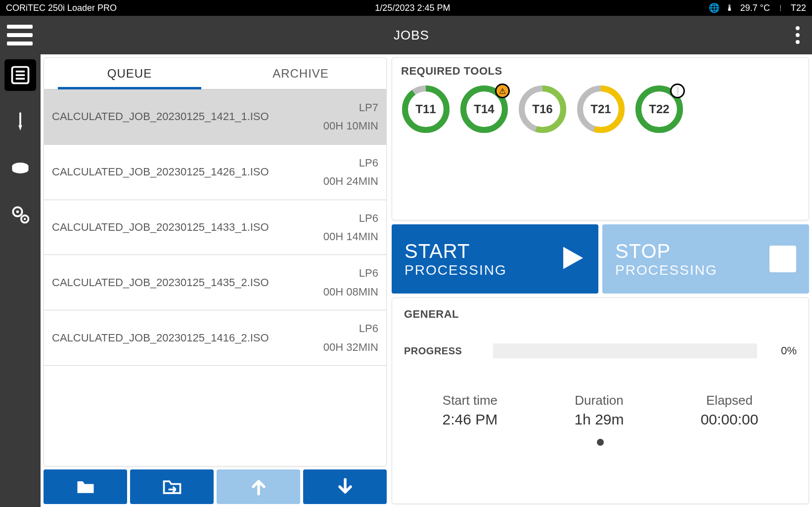 The width and height of the screenshot is (812, 507). I want to click on required-tools-title: REQUIRED TOOLS, so click(600, 71).